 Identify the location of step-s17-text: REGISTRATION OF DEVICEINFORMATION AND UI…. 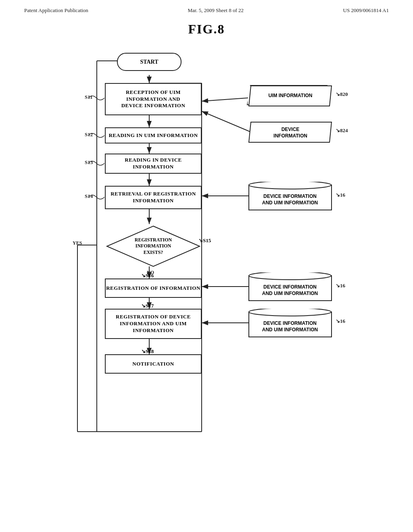
(153, 324).